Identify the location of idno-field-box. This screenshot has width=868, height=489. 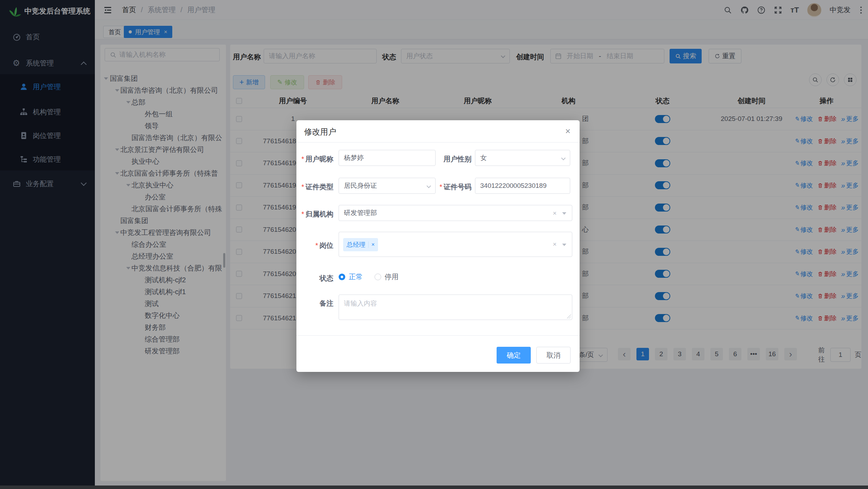
(522, 186).